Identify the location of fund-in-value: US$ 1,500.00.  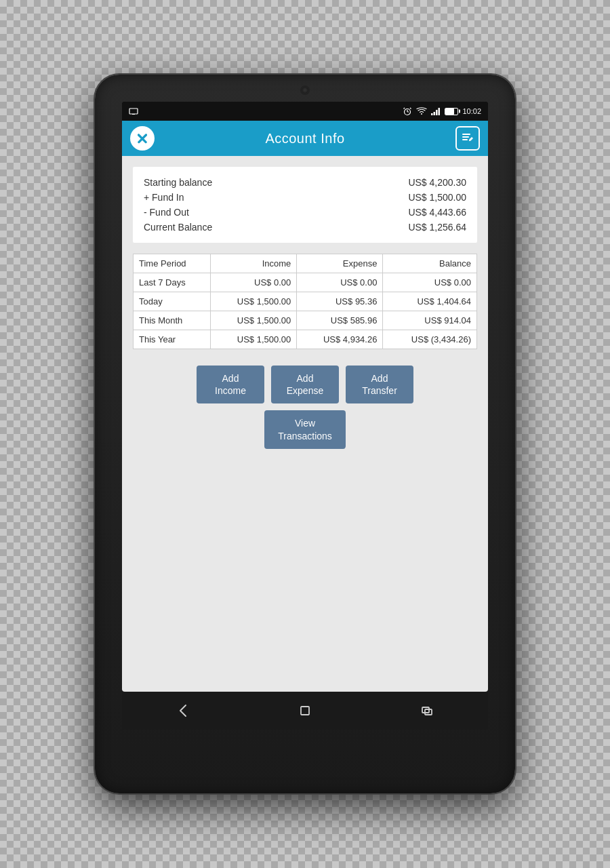
(437, 197).